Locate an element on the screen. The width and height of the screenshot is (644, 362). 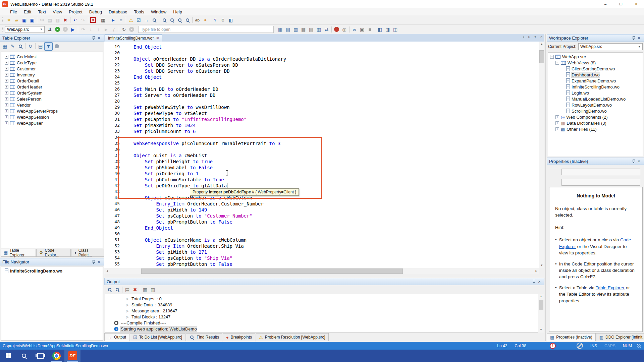
resize-grip is located at coordinates (639, 346).